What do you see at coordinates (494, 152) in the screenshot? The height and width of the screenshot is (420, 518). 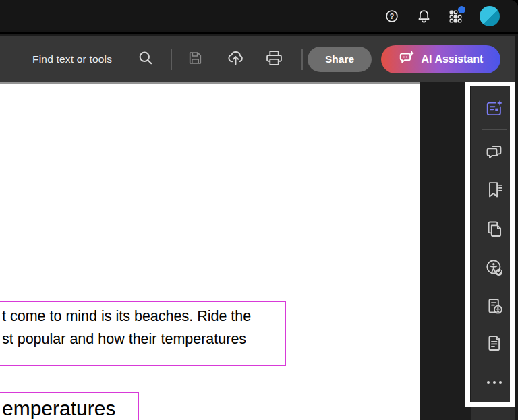 I see `comments-icon` at bounding box center [494, 152].